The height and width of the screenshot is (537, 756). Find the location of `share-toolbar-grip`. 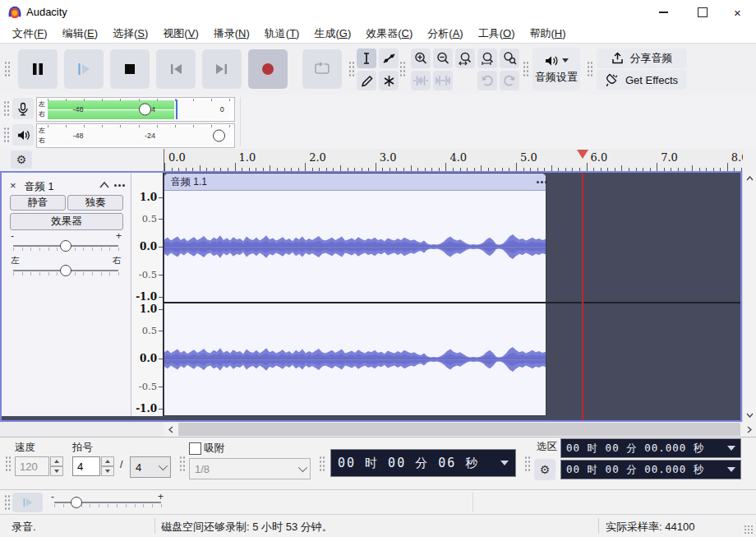

share-toolbar-grip is located at coordinates (590, 69).